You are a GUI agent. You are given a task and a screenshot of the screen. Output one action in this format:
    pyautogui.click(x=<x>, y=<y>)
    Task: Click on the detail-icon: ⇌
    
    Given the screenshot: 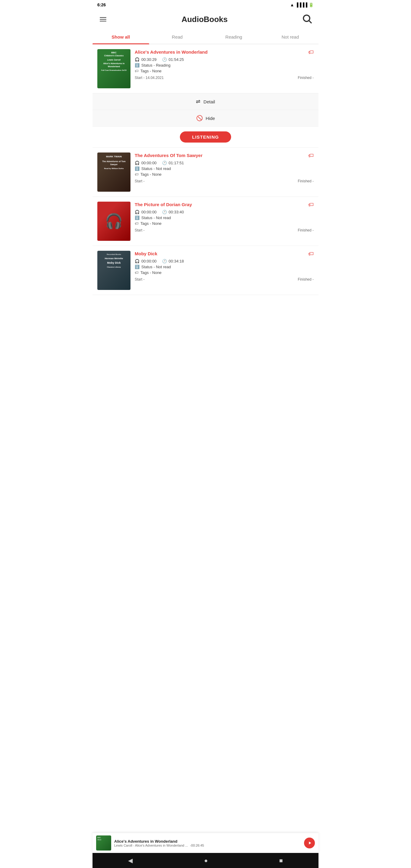 What is the action you would take?
    pyautogui.click(x=198, y=102)
    